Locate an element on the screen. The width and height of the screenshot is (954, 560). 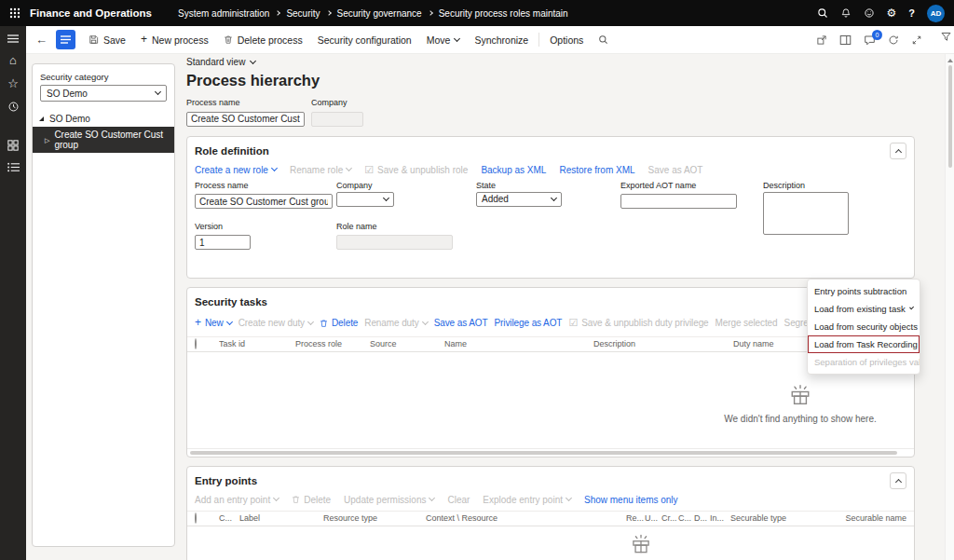
horizontal-scrollbar is located at coordinates (551, 453).